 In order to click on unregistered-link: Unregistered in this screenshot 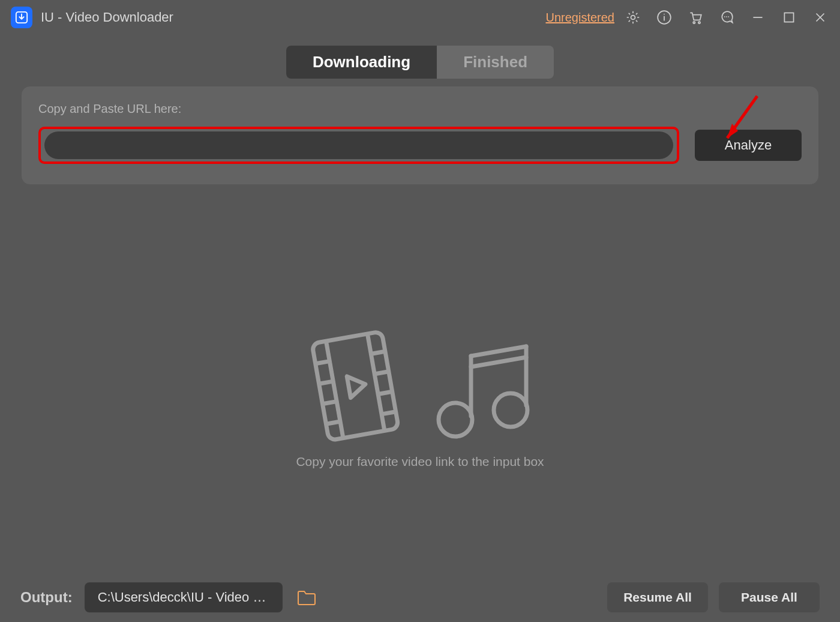, I will do `click(580, 18)`.